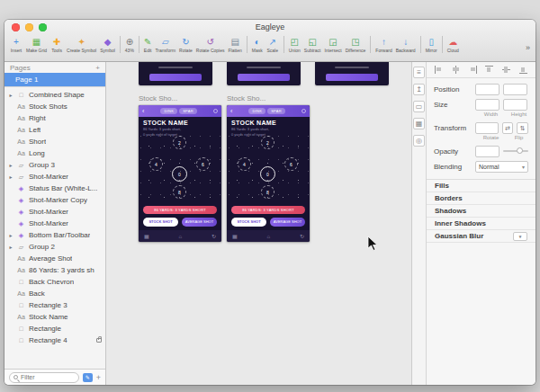 The image size is (540, 392). I want to click on toolbar-button: ◳ Difference, so click(356, 45).